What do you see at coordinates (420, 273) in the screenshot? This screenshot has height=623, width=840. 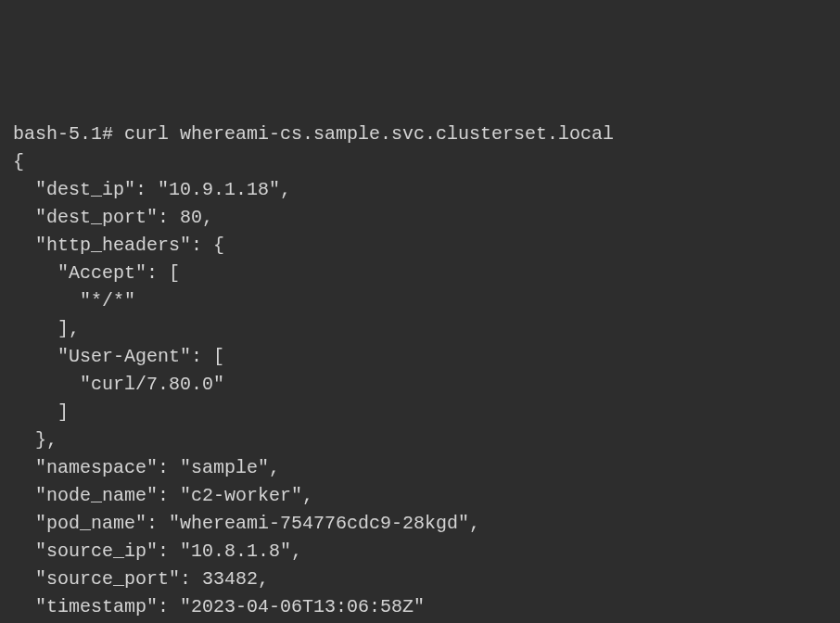 I see `output-line: "Accept": [` at bounding box center [420, 273].